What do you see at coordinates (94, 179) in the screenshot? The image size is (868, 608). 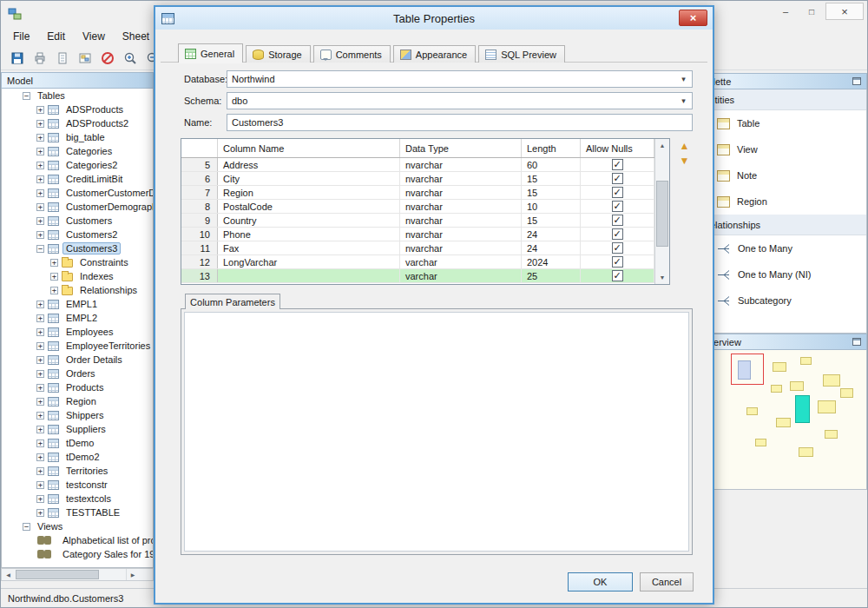 I see `tree-label: CreditLimitBit` at bounding box center [94, 179].